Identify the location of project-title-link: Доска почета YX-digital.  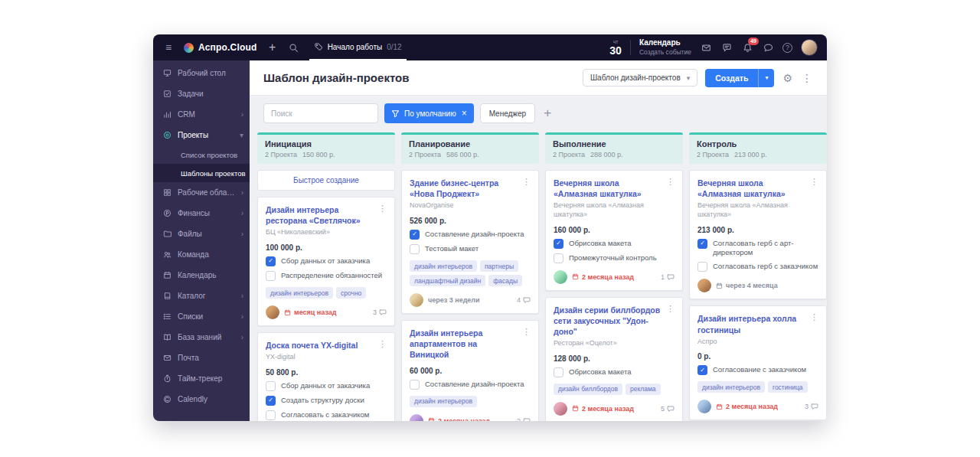
(320, 345).